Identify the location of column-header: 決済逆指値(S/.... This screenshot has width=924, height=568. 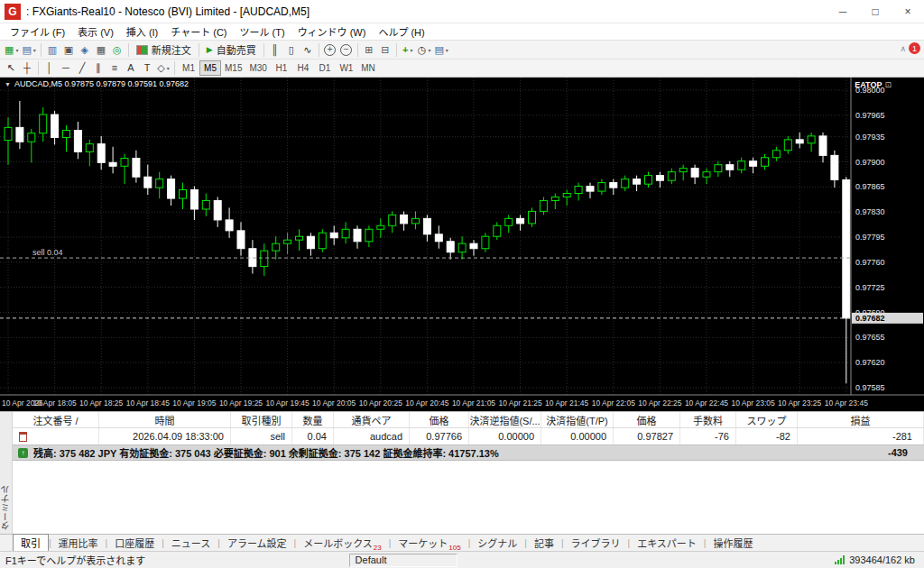
(505, 420).